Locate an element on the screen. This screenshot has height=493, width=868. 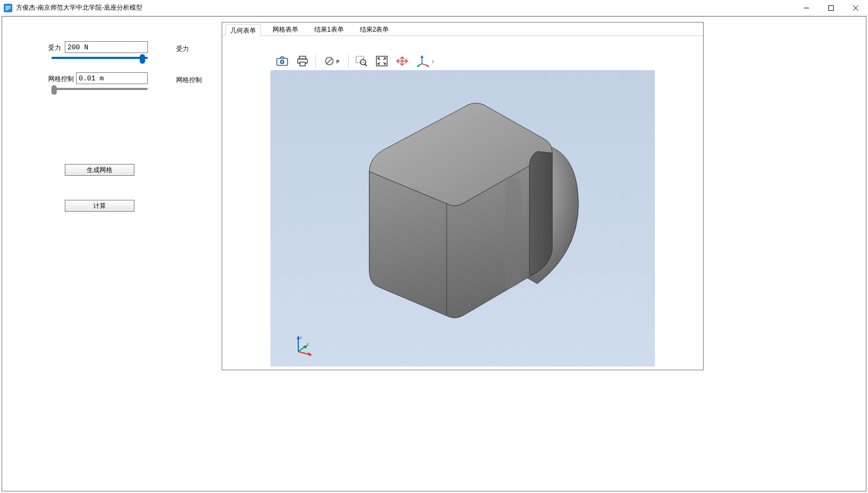
tab-result2: 结果2表单 is located at coordinates (375, 29).